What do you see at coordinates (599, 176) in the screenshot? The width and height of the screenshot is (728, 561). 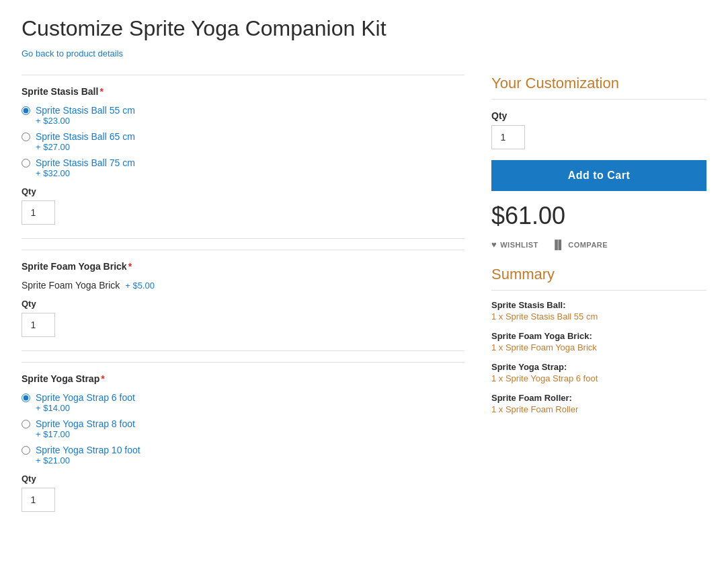 I see `add-to-cart-button: Add to Cart` at bounding box center [599, 176].